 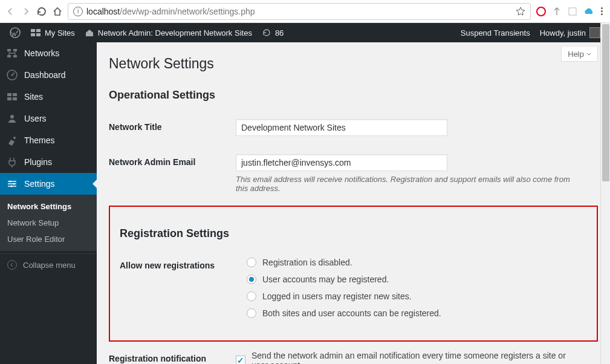 I want to click on heading-registration: Registration Settings, so click(x=353, y=233).